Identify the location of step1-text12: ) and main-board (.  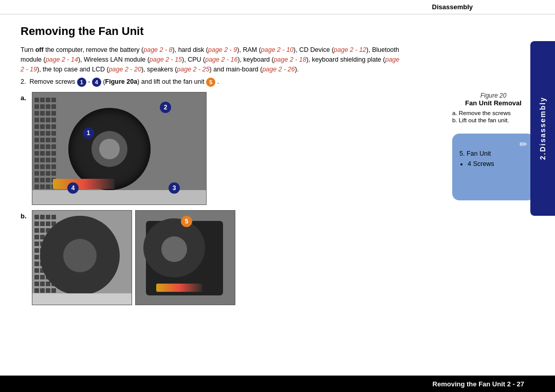
(236, 69).